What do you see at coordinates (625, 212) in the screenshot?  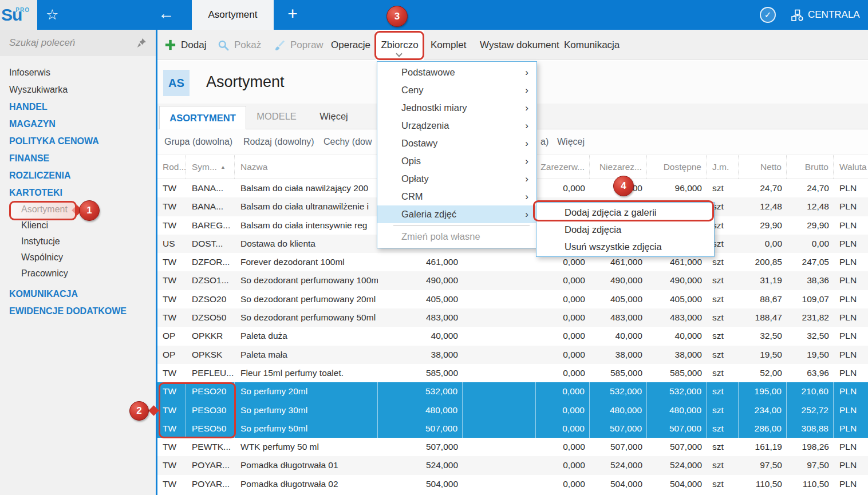 I see `submenu-item-dodaj-zdjęcia-z-galerii: Dodaj zdjęcia z galerii` at bounding box center [625, 212].